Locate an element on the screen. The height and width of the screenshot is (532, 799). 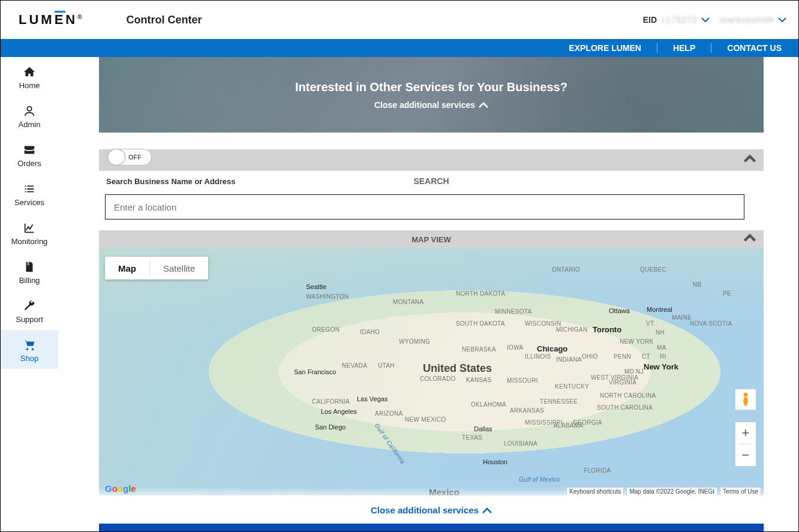
map-type-map: Map is located at coordinates (127, 268).